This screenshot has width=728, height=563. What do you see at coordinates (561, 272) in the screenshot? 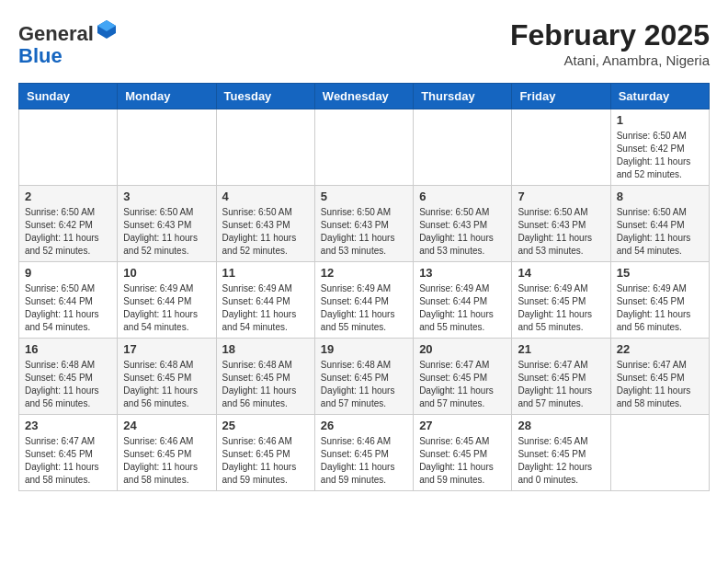
I see `day-number: 14` at bounding box center [561, 272].